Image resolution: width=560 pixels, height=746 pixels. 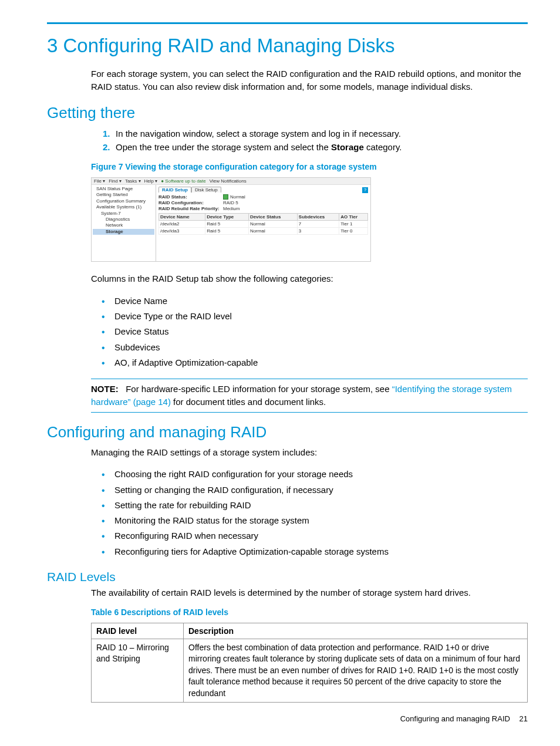 What do you see at coordinates (137, 630) in the screenshot?
I see `col-header: RAID level` at bounding box center [137, 630].